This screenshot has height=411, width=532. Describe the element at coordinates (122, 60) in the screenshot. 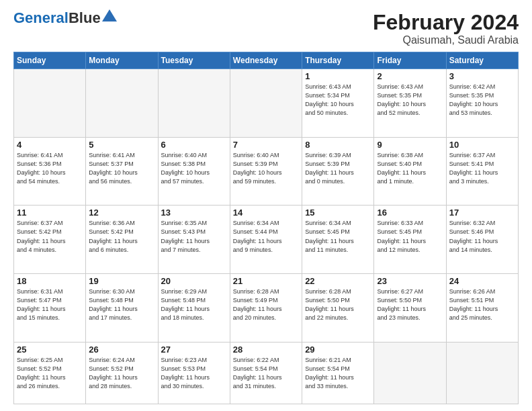

I see `col-monday: Monday` at that location.